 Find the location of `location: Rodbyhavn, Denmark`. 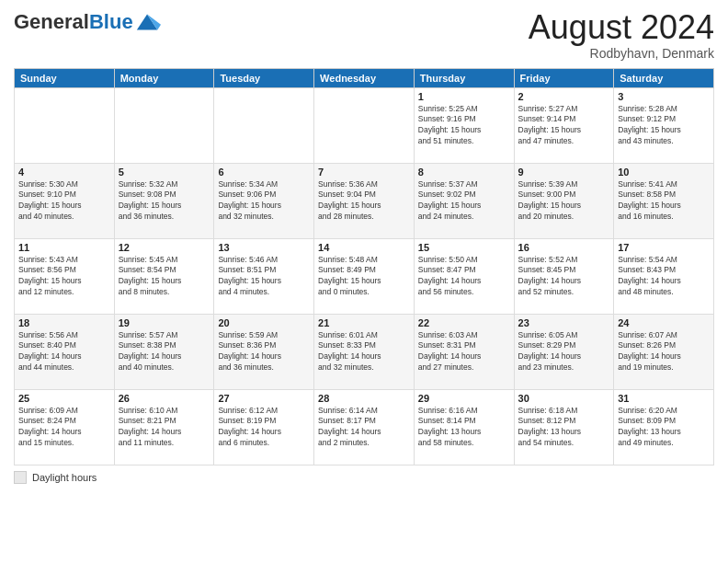

location: Rodbyhavn, Denmark is located at coordinates (621, 53).